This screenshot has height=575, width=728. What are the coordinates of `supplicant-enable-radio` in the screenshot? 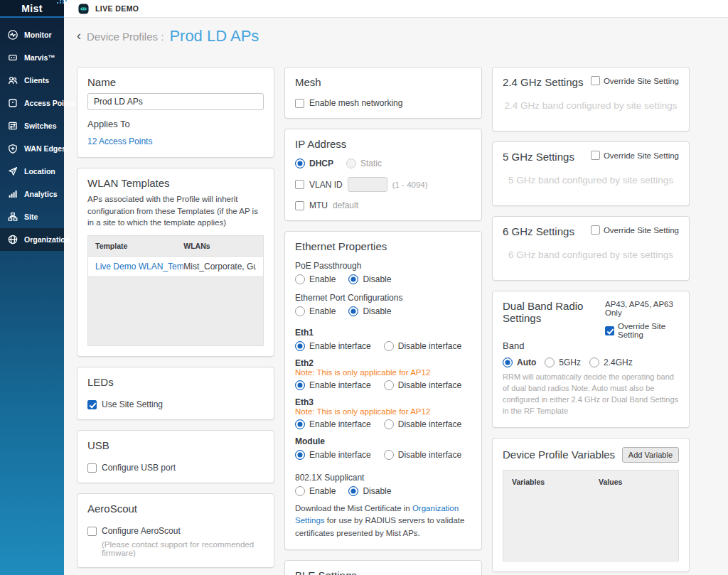 It's located at (300, 491).